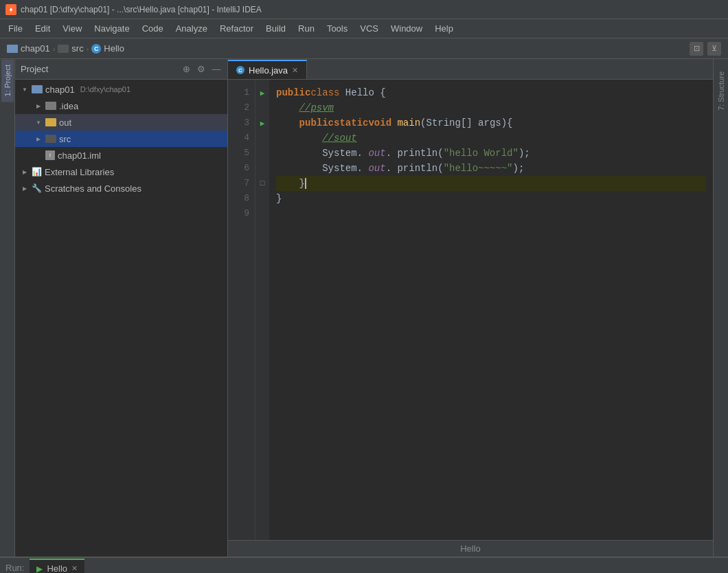 The image size is (728, 573). What do you see at coordinates (121, 155) in the screenshot?
I see `tree-item-iml: i chap01.iml` at bounding box center [121, 155].